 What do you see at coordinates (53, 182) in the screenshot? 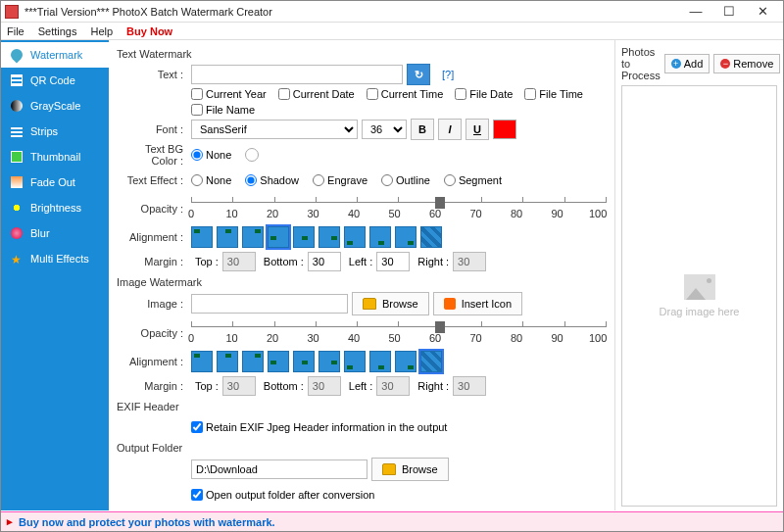
I see `sidebar-item-label: Fade Out` at bounding box center [53, 182].